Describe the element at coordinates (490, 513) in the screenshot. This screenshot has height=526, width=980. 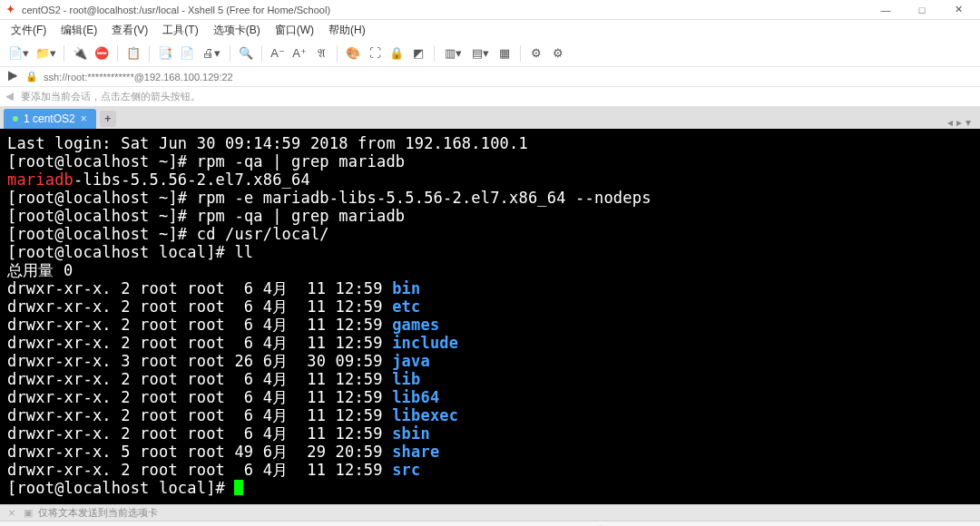
I see `message-bar: × ▣ 仅将文本发送到当前选项卡` at that location.